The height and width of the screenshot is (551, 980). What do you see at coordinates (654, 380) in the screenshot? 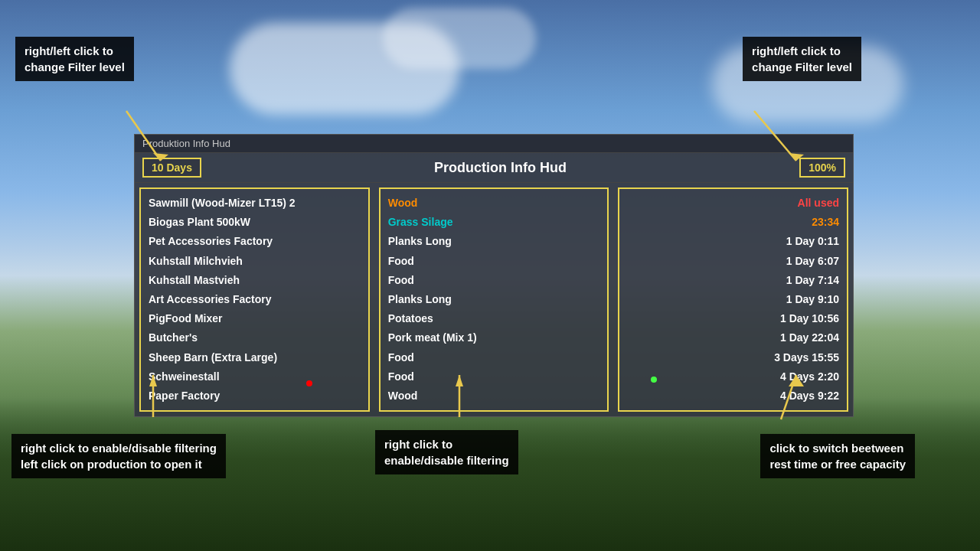
I see `dot-green` at bounding box center [654, 380].